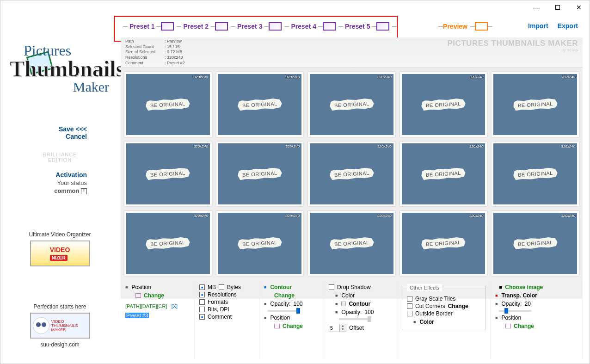  Describe the element at coordinates (202, 317) in the screenshot. I see `comment-checkbox` at that location.